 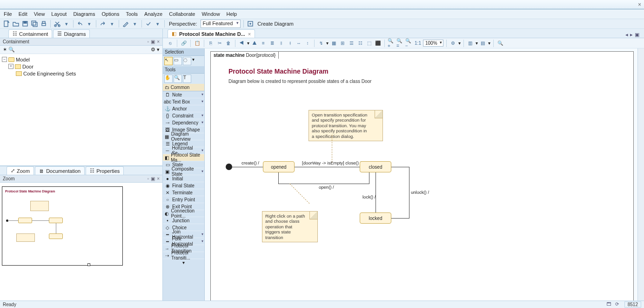 I want to click on cut-icon, so click(x=57, y=24).